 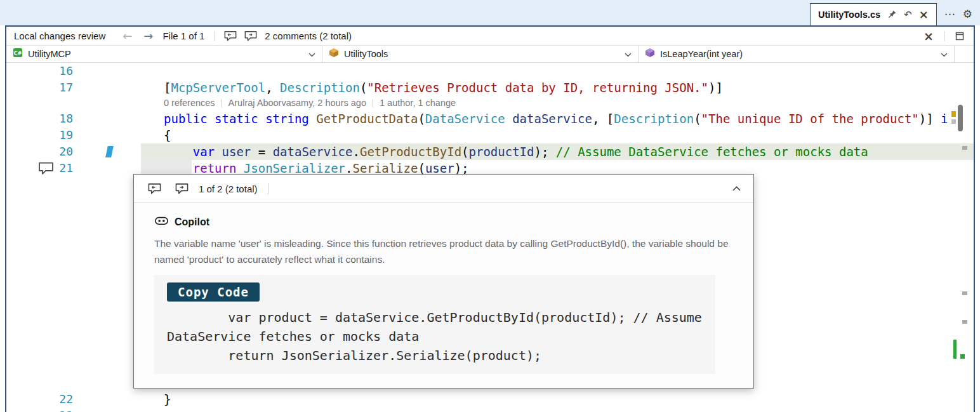 What do you see at coordinates (490, 103) in the screenshot?
I see `codelens-row: 0 referencesArulraj Aboorvasamy, 2 hours…` at bounding box center [490, 103].